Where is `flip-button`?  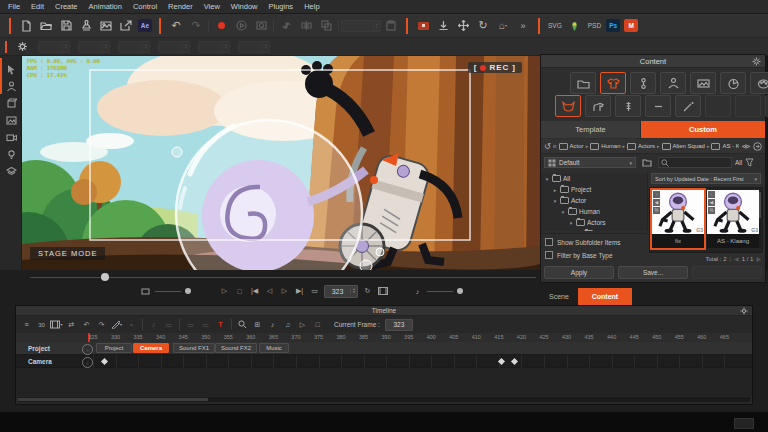 flip-button is located at coordinates (306, 26).